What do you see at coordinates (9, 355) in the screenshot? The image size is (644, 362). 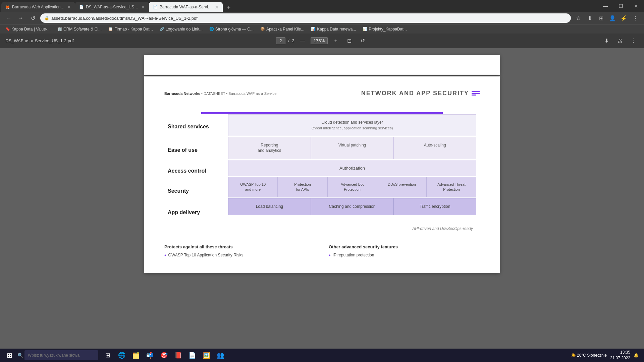 I see `start-button: ⊞` at bounding box center [9, 355].